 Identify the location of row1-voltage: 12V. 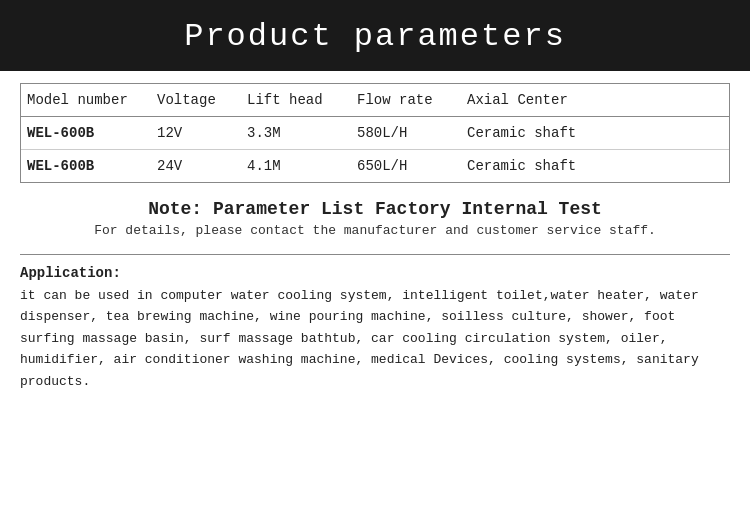
(202, 133).